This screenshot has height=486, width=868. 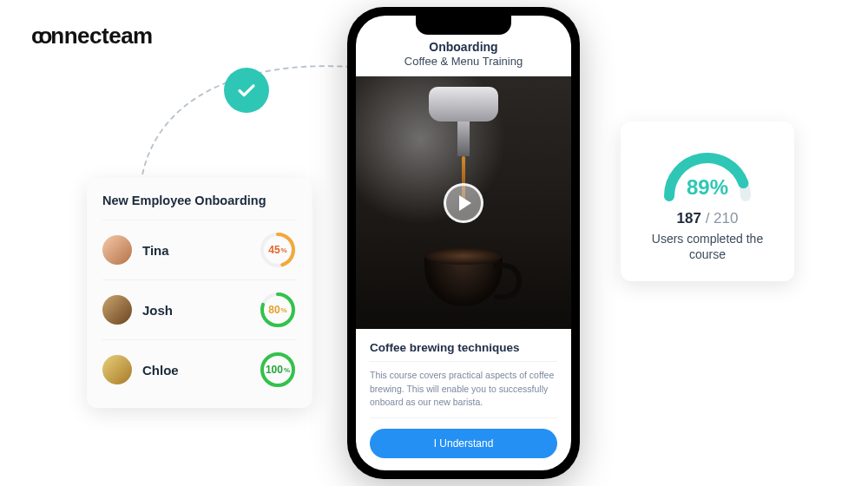 What do you see at coordinates (464, 347) in the screenshot?
I see `course-section-title: Coffee brewing techniques` at bounding box center [464, 347].